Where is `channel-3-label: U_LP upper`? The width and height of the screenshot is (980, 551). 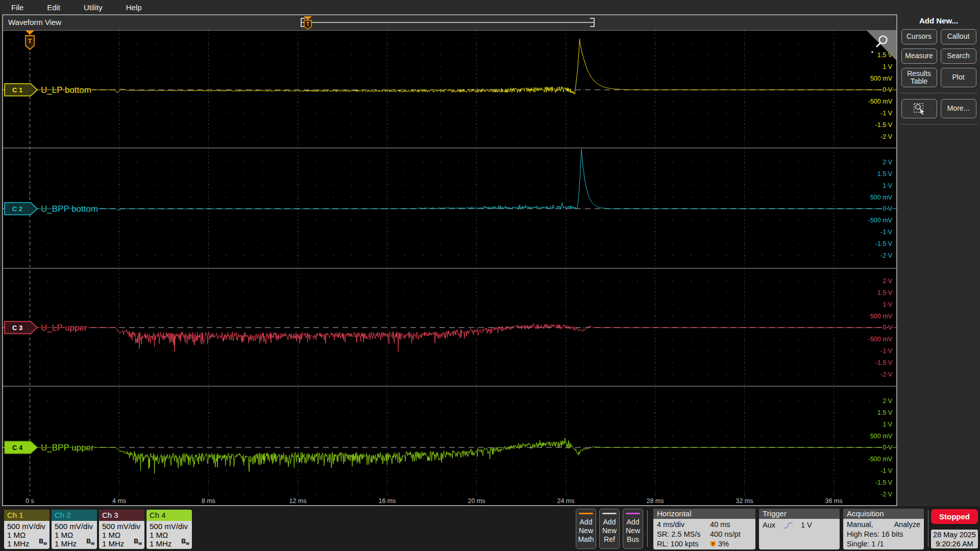 channel-3-label: U_LP upper is located at coordinates (64, 328).